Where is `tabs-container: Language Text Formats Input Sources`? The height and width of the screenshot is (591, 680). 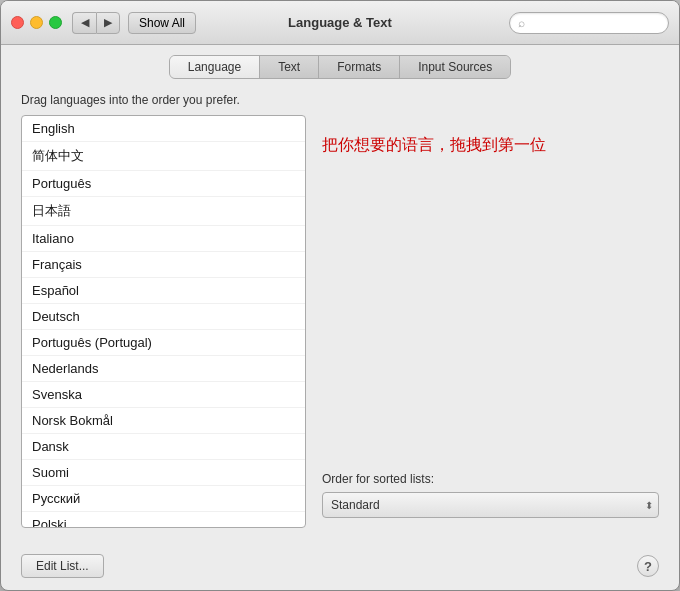 tabs-container: Language Text Formats Input Sources is located at coordinates (340, 62).